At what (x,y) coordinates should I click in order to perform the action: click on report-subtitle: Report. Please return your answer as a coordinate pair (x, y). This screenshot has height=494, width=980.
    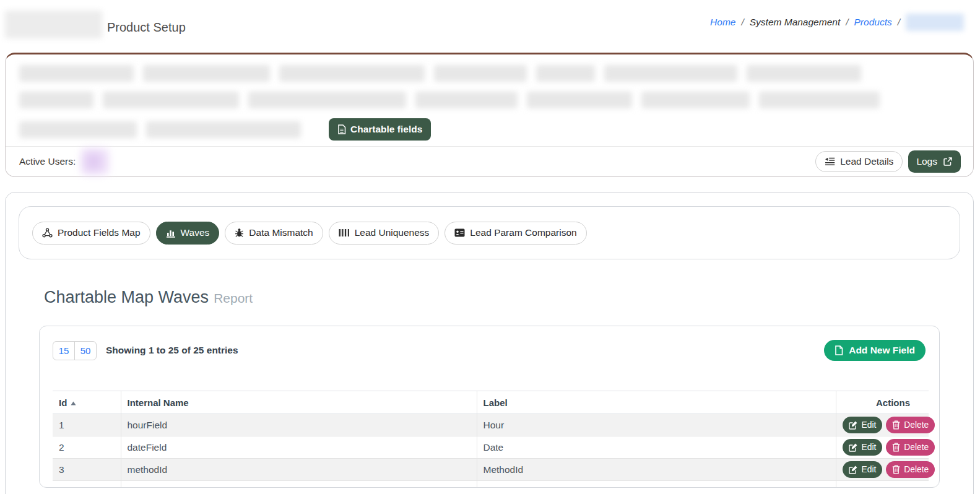
    Looking at the image, I should click on (233, 298).